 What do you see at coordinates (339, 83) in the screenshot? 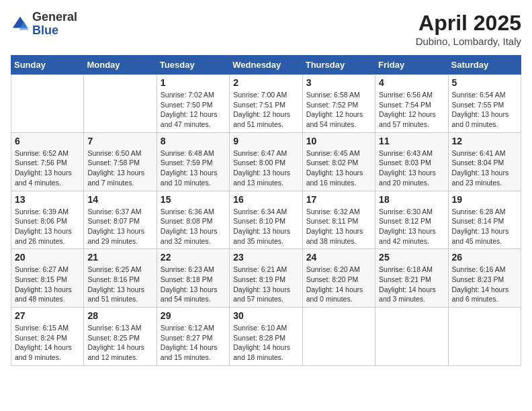
I see `day-number: 3` at bounding box center [339, 83].